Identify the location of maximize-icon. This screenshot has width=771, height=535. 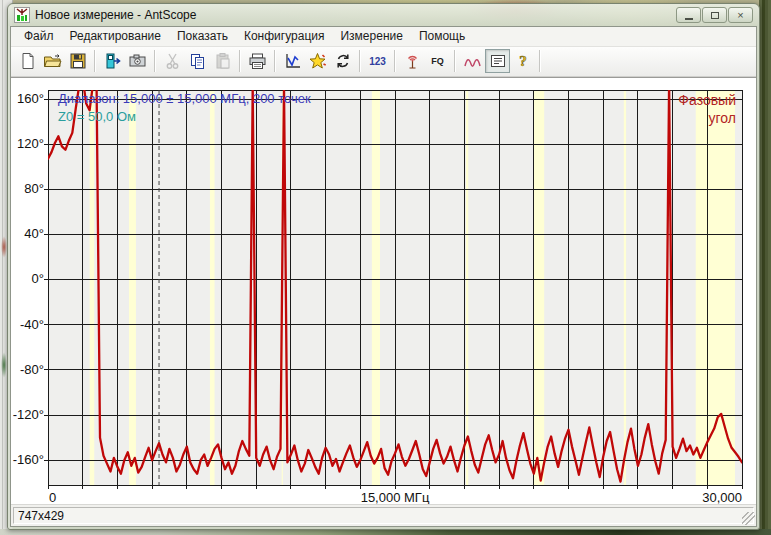
(715, 16).